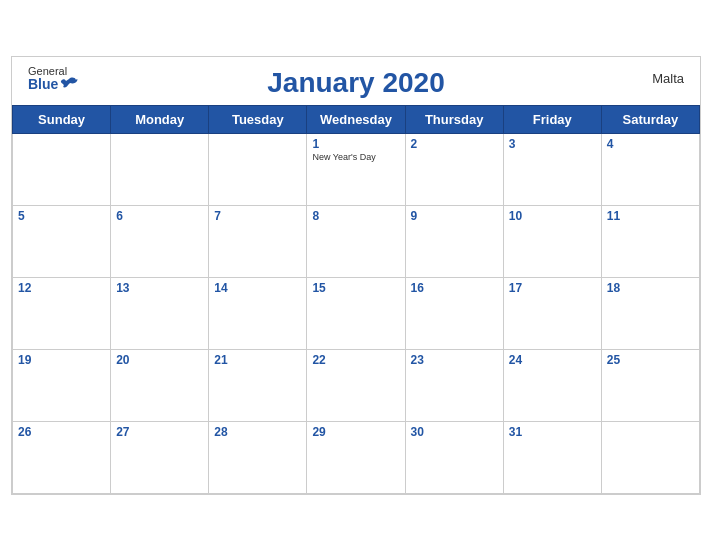 The width and height of the screenshot is (712, 550). What do you see at coordinates (650, 144) in the screenshot?
I see `day-number: 4` at bounding box center [650, 144].